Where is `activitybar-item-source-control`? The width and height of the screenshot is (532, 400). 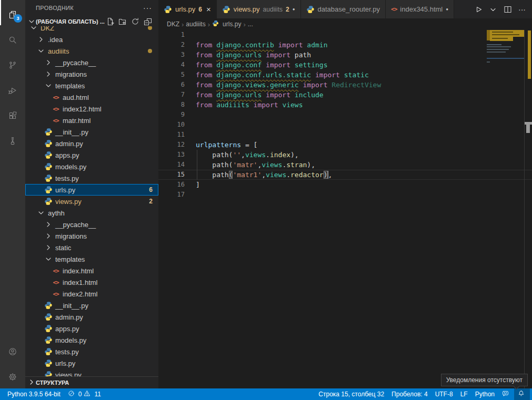
activitybar-item-source-control is located at coordinates (13, 63).